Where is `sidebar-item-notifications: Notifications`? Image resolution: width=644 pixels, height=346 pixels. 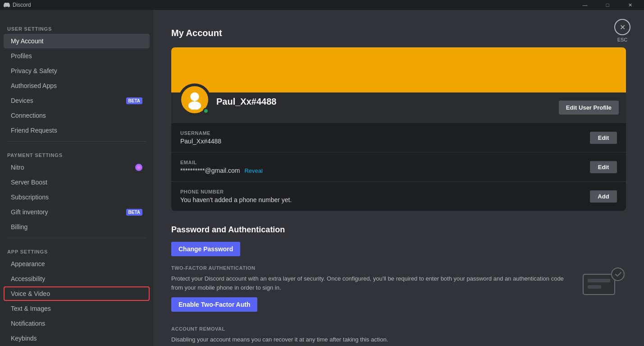 sidebar-item-notifications: Notifications is located at coordinates (77, 323).